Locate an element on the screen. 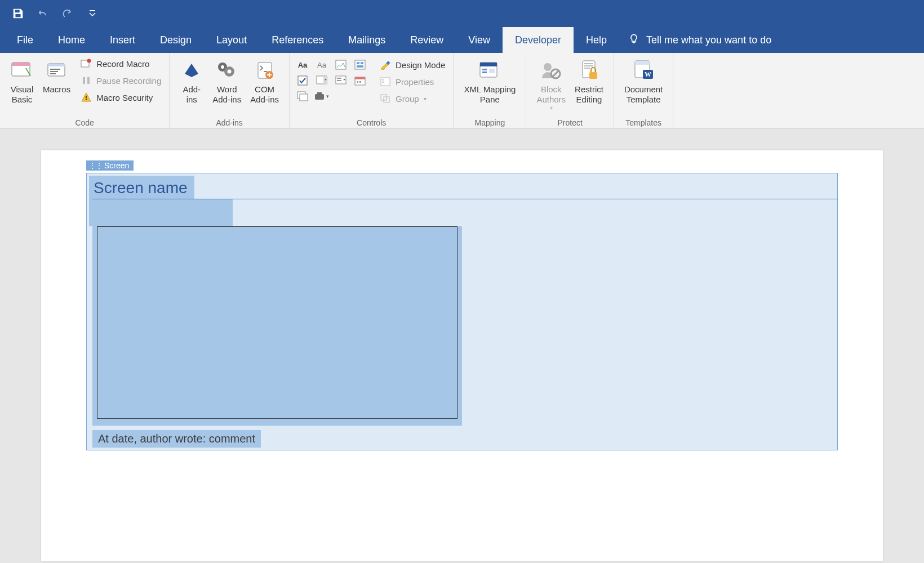 Image resolution: width=924 pixels, height=563 pixels. dropdown-control-icon is located at coordinates (341, 81).